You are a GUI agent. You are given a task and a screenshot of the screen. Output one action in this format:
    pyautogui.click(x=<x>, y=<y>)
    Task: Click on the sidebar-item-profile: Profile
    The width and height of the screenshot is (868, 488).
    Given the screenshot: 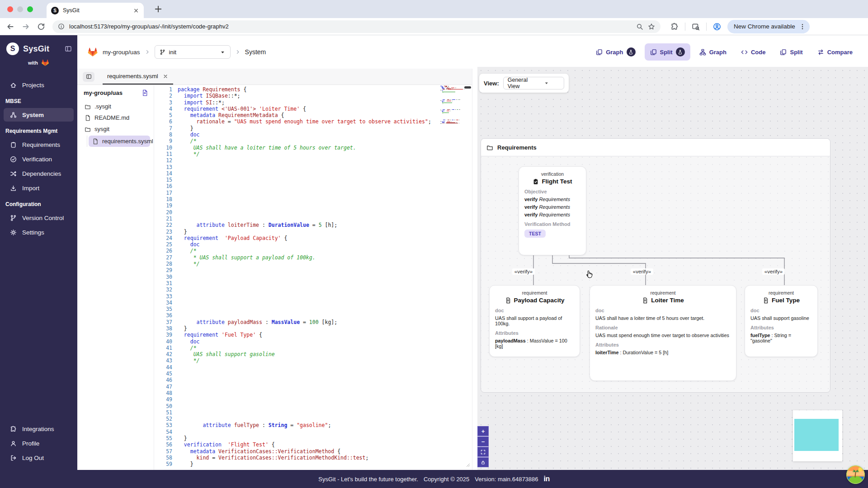 What is the action you would take?
    pyautogui.click(x=39, y=443)
    